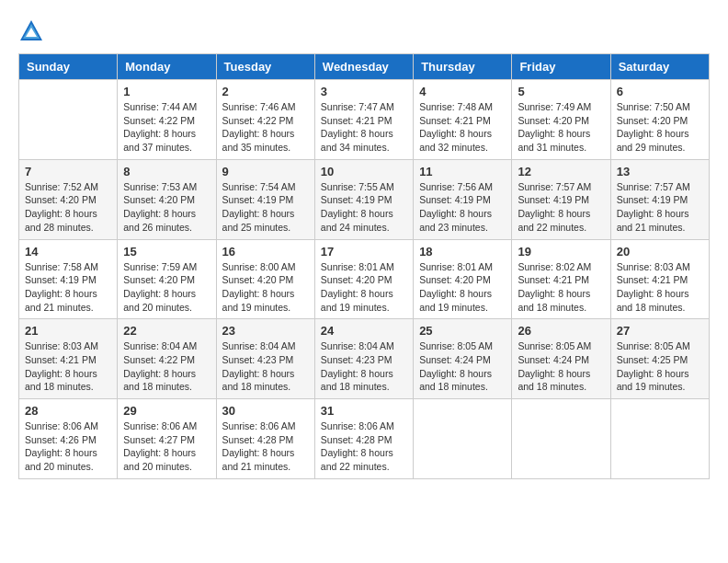  I want to click on calendar-cell: 30Sunrise: 8:06 AM Sunset: 4:28 PM Dayli…, so click(265, 440).